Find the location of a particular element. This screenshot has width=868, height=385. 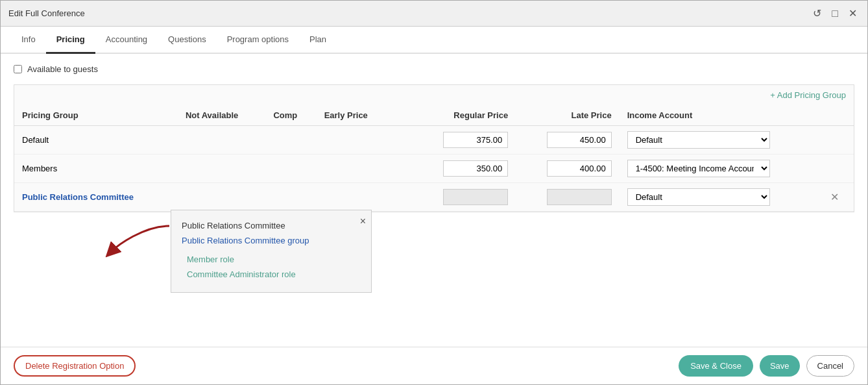

save-button: Save is located at coordinates (780, 366).